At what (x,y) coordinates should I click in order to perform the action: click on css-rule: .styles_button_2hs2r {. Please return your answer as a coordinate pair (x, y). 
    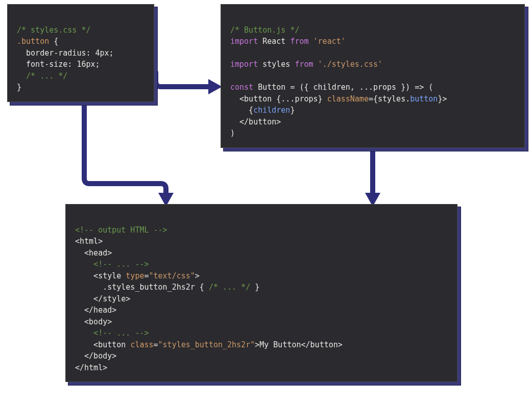
    Looking at the image, I should click on (142, 287).